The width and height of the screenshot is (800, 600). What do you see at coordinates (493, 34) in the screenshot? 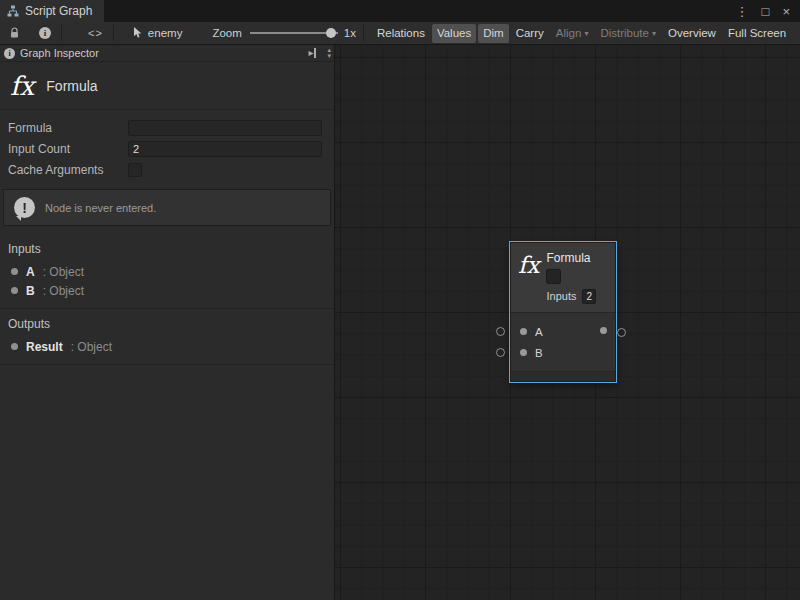
I see `dim-button: Dim` at bounding box center [493, 34].